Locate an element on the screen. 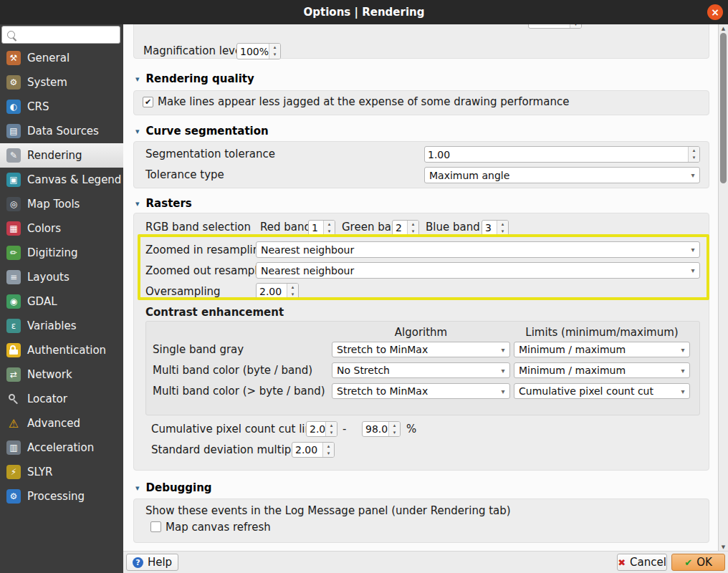 The height and width of the screenshot is (573, 728). vertical-scrollbar: ▲ ▼ is located at coordinates (723, 288).